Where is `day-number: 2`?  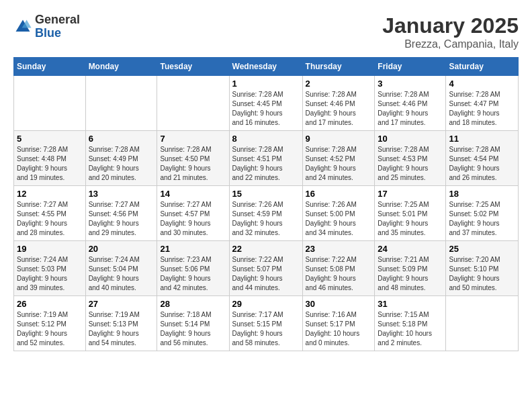
day-number: 2 is located at coordinates (339, 83).